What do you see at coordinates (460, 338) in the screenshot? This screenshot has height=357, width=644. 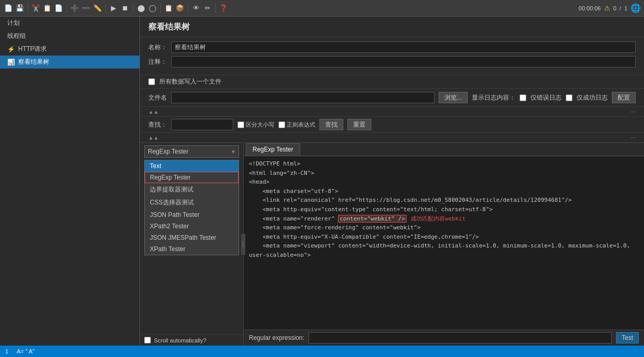 I see `regexp-input` at bounding box center [460, 338].